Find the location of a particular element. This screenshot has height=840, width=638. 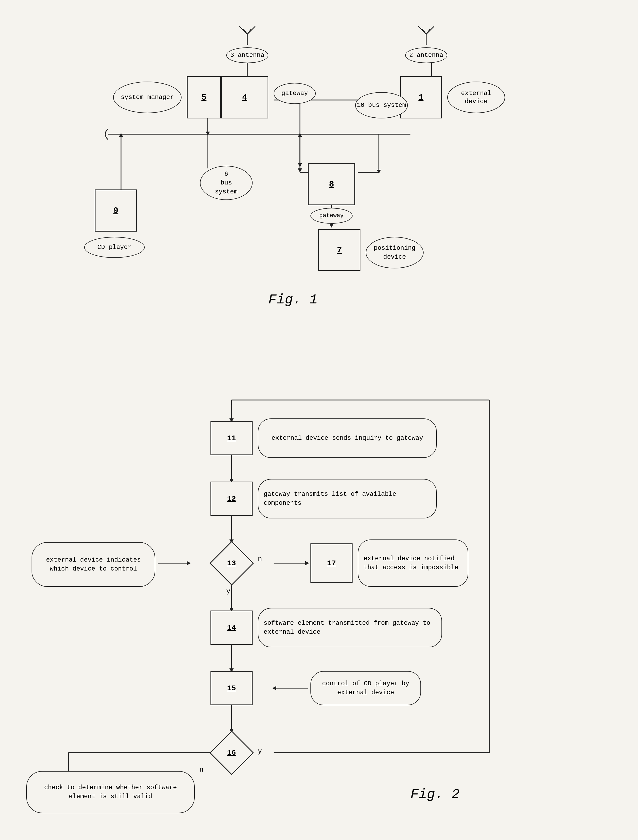

antenna-3-symbol is located at coordinates (248, 34).